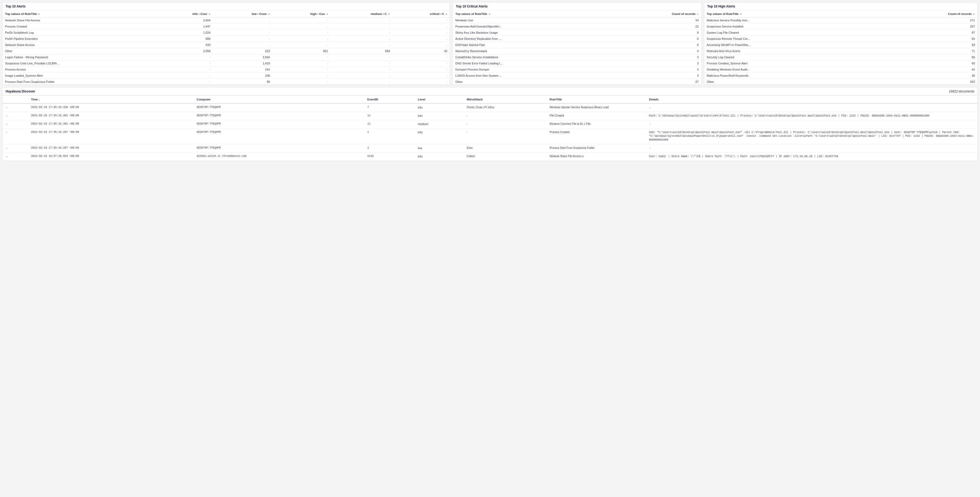  Describe the element at coordinates (226, 70) in the screenshot. I see `table-row: Process Access-154---` at that location.